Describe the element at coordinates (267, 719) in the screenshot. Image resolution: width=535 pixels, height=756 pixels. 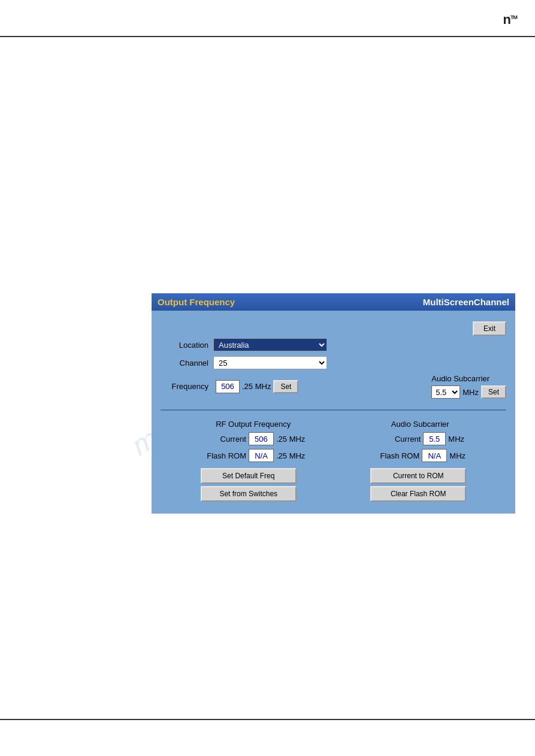
I see `bottom-border` at that location.